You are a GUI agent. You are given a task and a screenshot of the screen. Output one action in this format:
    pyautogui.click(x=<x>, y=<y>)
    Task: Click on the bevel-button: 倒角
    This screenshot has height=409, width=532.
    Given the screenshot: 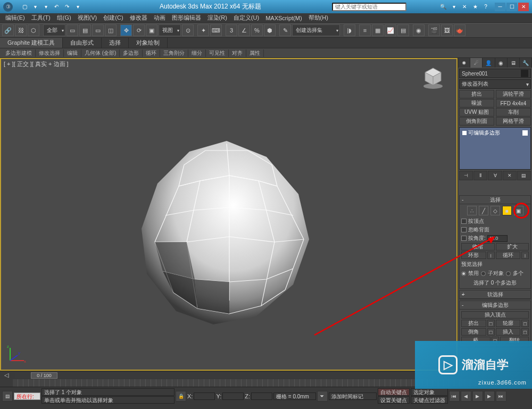 What is the action you would take?
    pyautogui.click(x=473, y=332)
    